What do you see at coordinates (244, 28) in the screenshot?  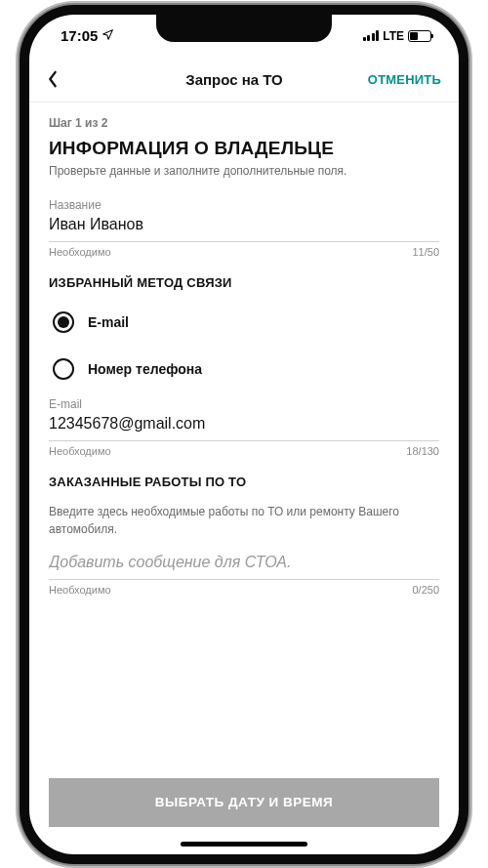 I see `device-notch` at bounding box center [244, 28].